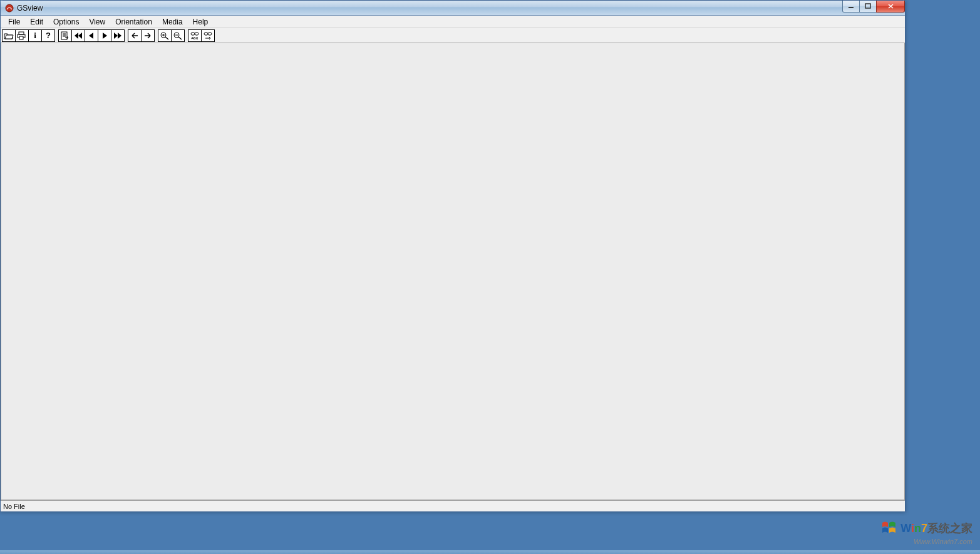 Image resolution: width=980 pixels, height=554 pixels. Describe the element at coordinates (851, 6) in the screenshot. I see `minimize-button` at that location.